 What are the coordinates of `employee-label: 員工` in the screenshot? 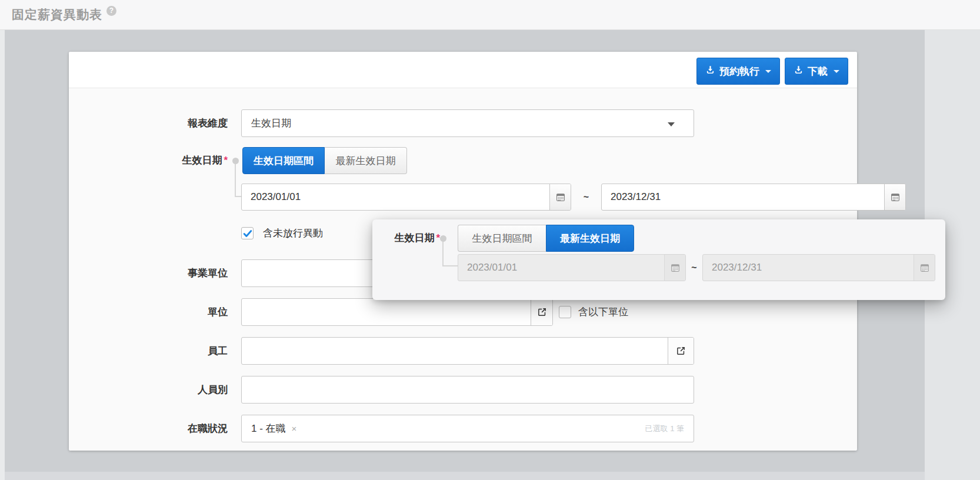 It's located at (148, 351).